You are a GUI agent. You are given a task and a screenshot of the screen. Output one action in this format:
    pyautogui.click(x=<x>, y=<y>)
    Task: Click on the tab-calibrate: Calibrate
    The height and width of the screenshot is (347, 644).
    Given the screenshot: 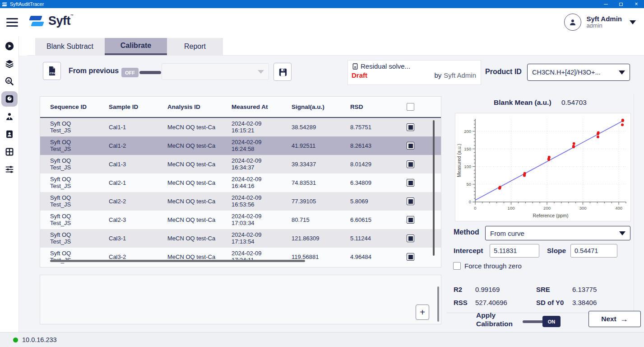 What is the action you would take?
    pyautogui.click(x=136, y=47)
    